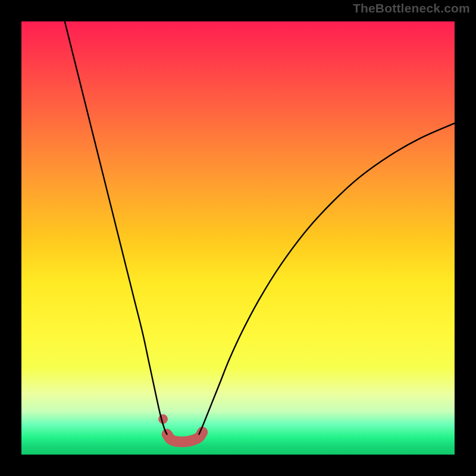  I want to click on watermark-label: TheBottleneck.com, so click(412, 8).